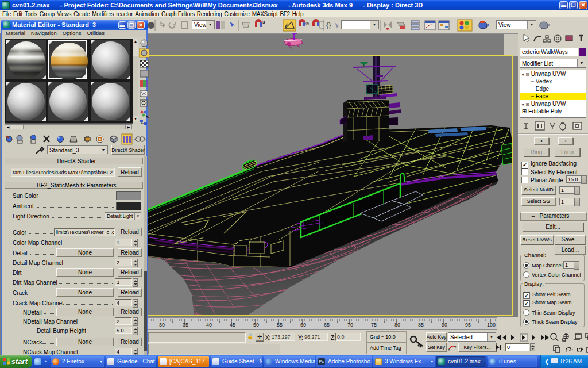  I want to click on svg-text: 3, so click(264, 22).